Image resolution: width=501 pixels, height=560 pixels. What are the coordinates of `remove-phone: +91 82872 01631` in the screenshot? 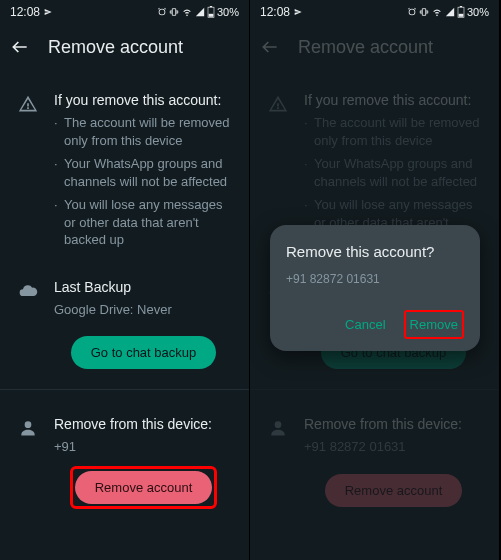 It's located at (394, 447).